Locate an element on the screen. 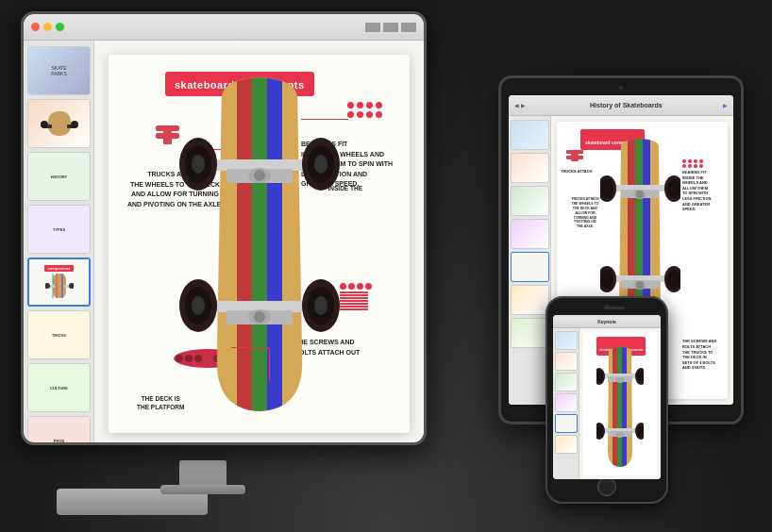 The image size is (772, 532). minimize-button is located at coordinates (47, 26).